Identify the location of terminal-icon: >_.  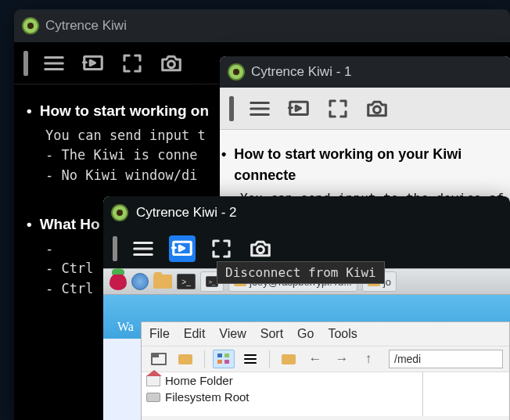
(186, 282).